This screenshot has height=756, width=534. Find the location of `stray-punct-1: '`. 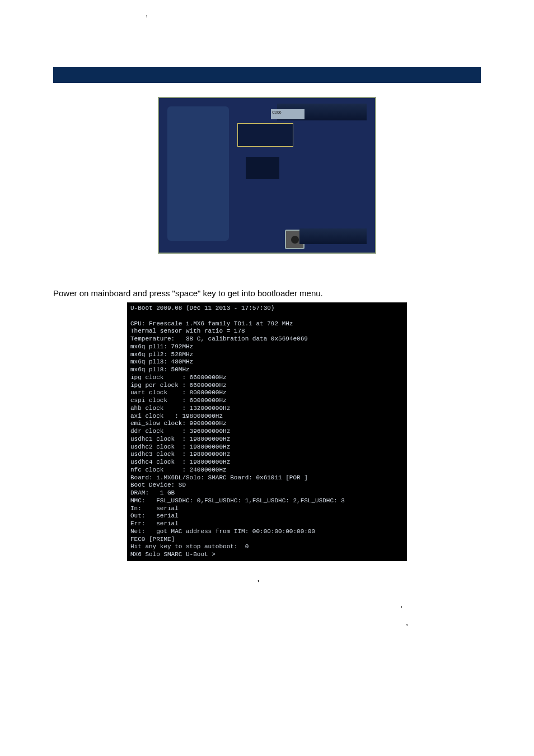

stray-punct-1: ' is located at coordinates (259, 582).